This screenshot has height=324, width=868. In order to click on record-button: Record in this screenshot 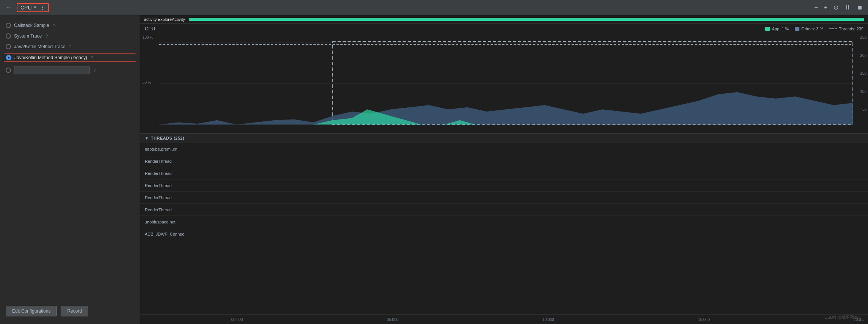, I will do `click(74, 311)`.